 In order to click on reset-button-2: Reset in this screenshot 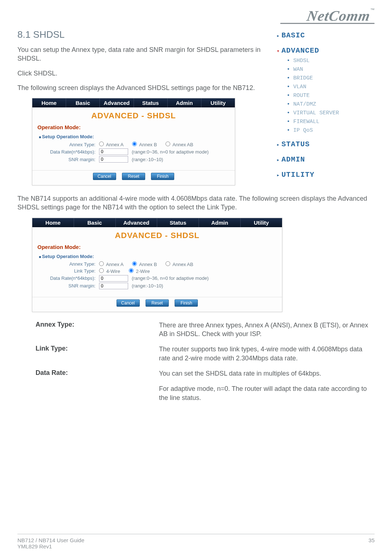, I will do `click(157, 303)`.